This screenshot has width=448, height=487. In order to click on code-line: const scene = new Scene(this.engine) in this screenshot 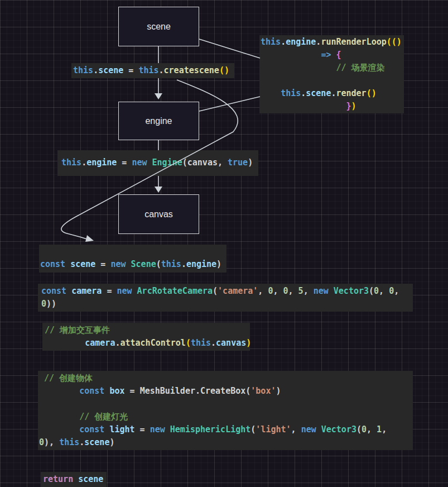, I will do `click(133, 265)`.